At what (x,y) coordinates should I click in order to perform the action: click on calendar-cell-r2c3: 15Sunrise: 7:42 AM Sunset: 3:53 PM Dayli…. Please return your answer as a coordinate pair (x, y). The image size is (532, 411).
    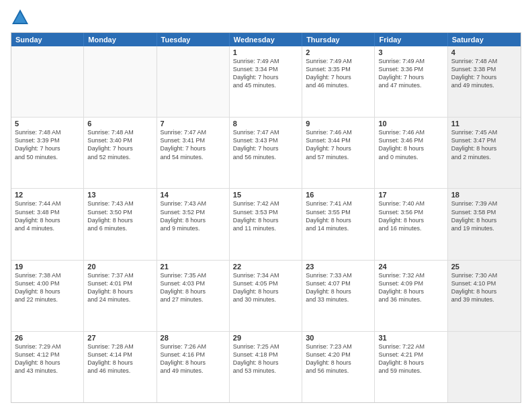
    Looking at the image, I should click on (266, 224).